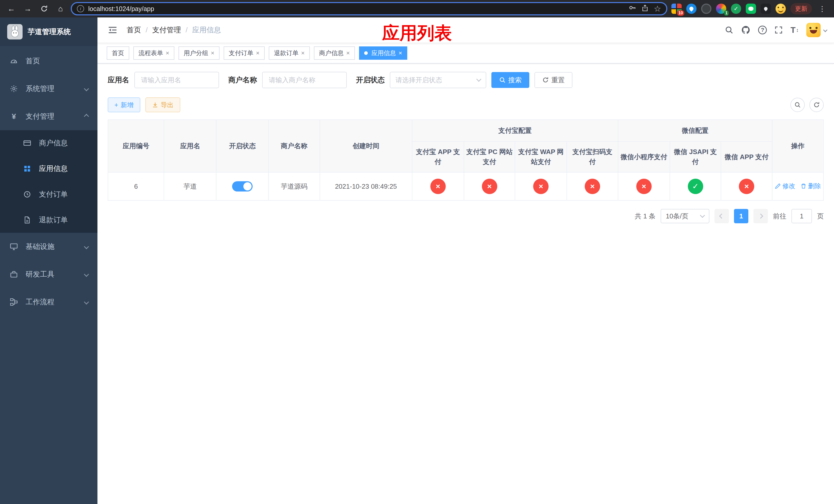 The width and height of the screenshot is (834, 504). I want to click on sidebar-item-system: 系统管理, so click(49, 89).